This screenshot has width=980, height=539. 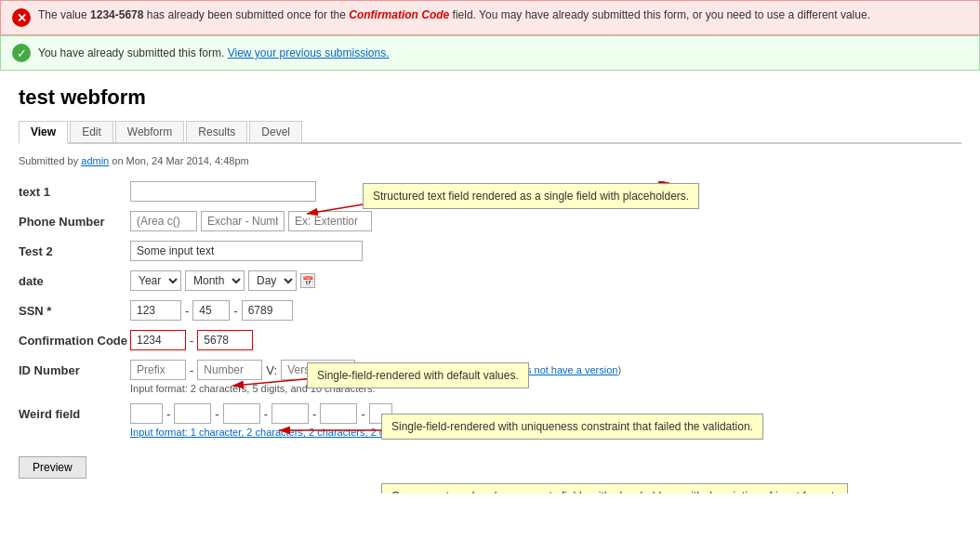 What do you see at coordinates (223, 191) in the screenshot?
I see `text1-input` at bounding box center [223, 191].